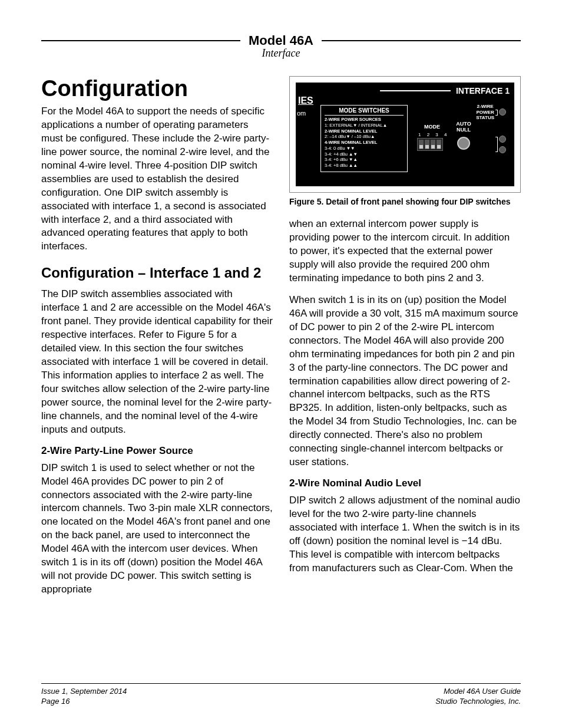 The image size is (562, 728). What do you see at coordinates (434, 134) in the screenshot?
I see `dip-numbers: 1 2 3 4` at bounding box center [434, 134].